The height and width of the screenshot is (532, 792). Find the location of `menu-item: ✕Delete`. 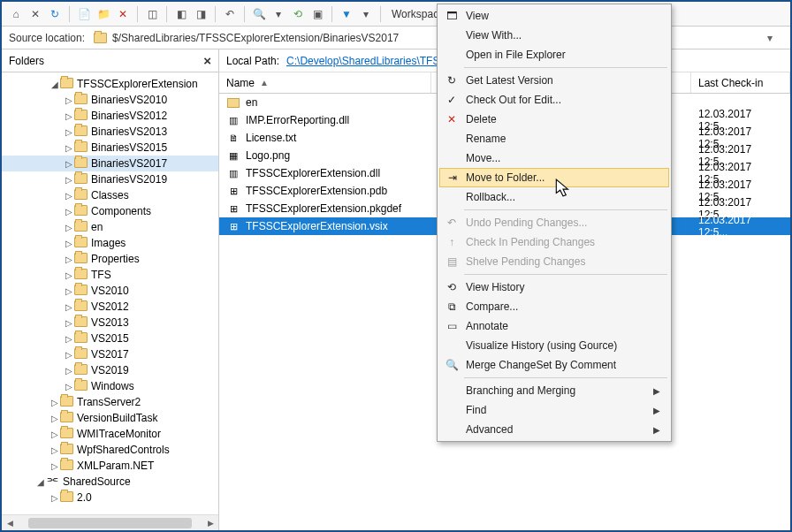

menu-item: ✕Delete is located at coordinates (554, 119).